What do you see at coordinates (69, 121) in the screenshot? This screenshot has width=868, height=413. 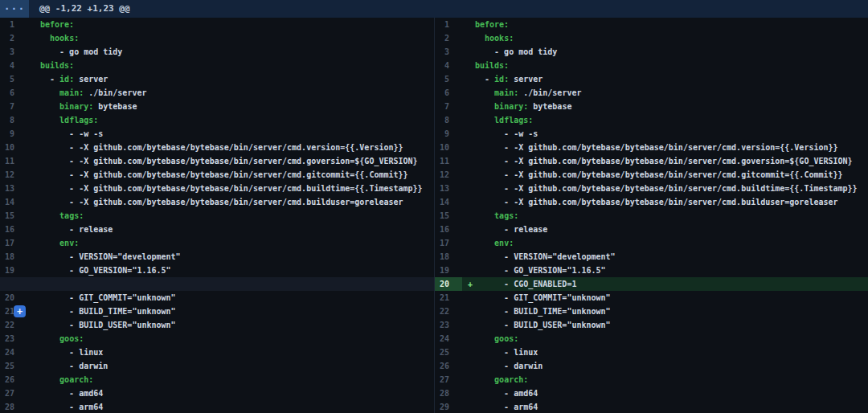 I see `code-line: ldflags:` at bounding box center [69, 121].